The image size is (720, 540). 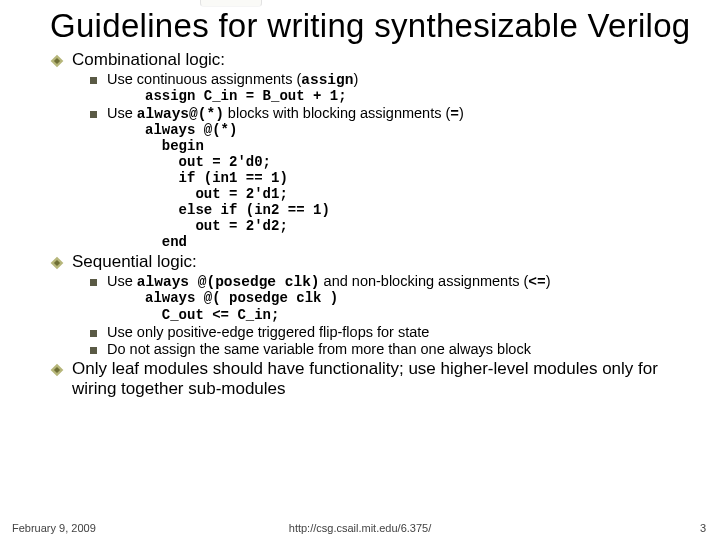 What do you see at coordinates (371, 262) in the screenshot?
I see `section-sequential: Sequential logic:` at bounding box center [371, 262].